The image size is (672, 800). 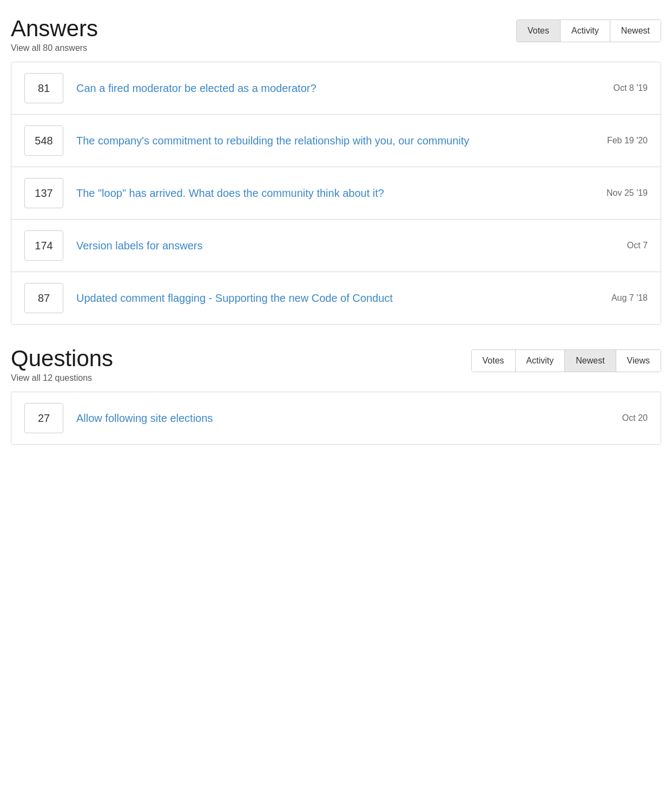 What do you see at coordinates (338, 298) in the screenshot?
I see `answer-title-5: Updated comment flagging - Supporting th…` at bounding box center [338, 298].